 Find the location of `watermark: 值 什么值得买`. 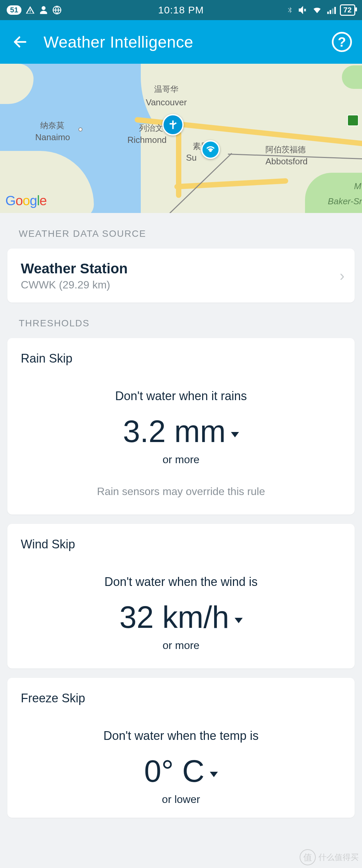

watermark: 值 什么值得买 is located at coordinates (329, 857).